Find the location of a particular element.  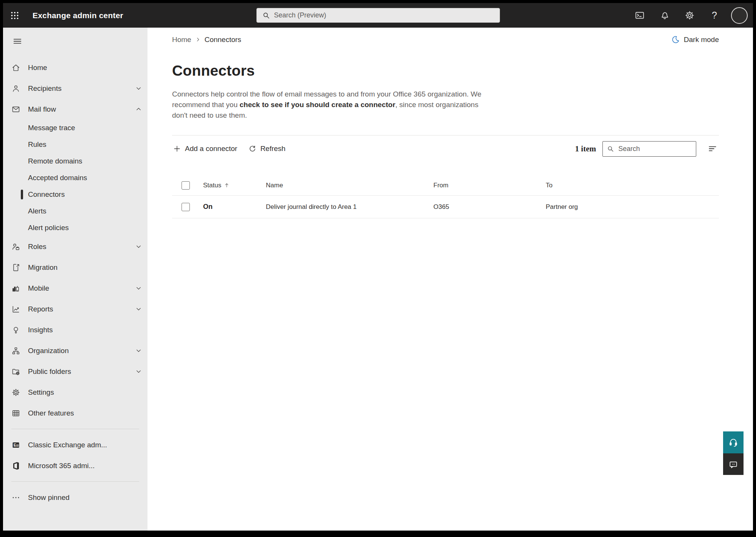

create-connector-check-link: check to see if you should create a conn… is located at coordinates (317, 104).